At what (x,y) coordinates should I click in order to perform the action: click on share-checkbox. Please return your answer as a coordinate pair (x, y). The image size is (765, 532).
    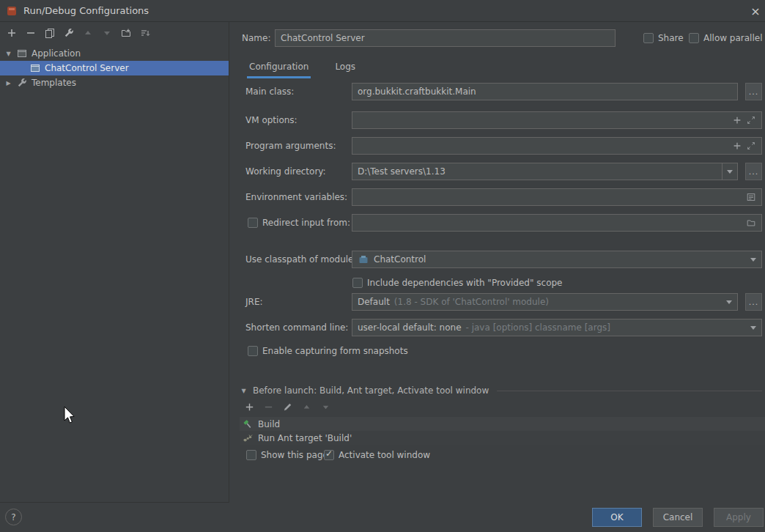
    Looking at the image, I should click on (648, 38).